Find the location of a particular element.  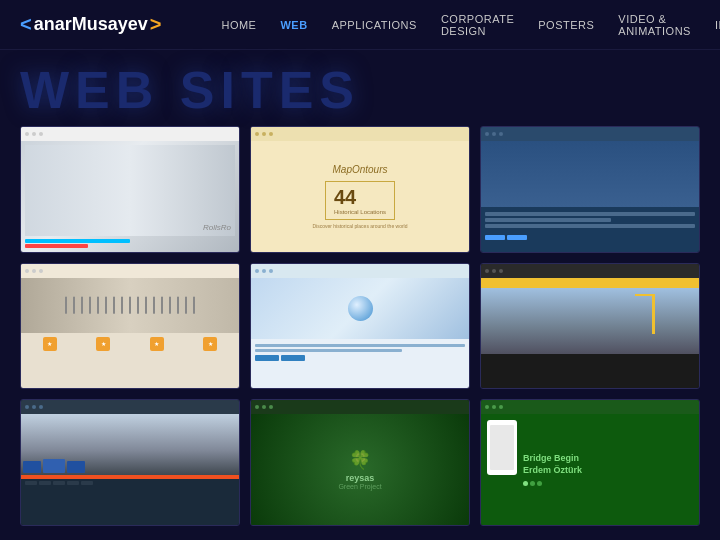

nav-applications: APPLICATIONS is located at coordinates (374, 25).